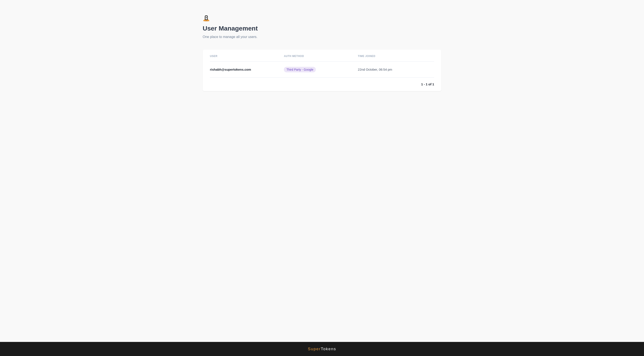  What do you see at coordinates (322, 29) in the screenshot?
I see `page-title: User Management` at bounding box center [322, 29].